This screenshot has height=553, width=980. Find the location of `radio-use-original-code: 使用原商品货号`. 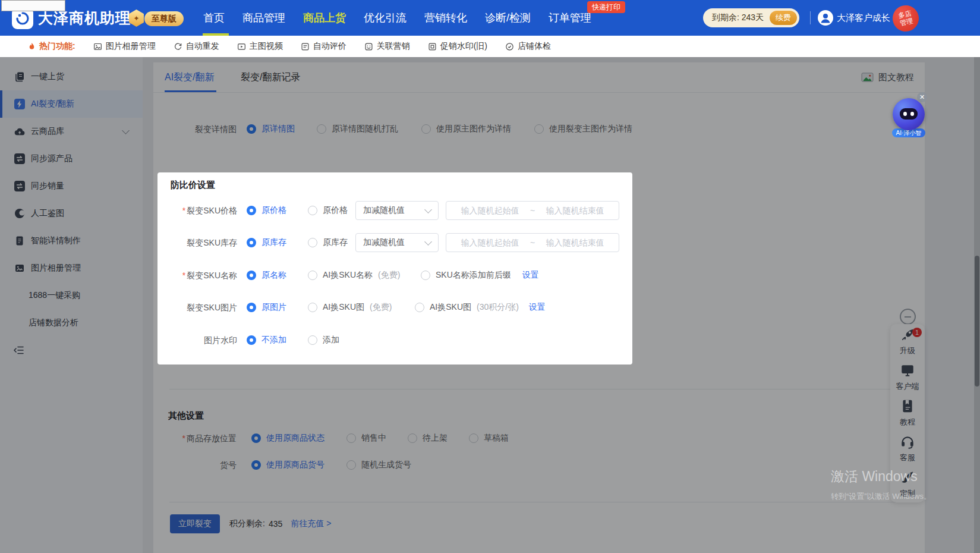

radio-use-original-code: 使用原商品货号 is located at coordinates (288, 465).